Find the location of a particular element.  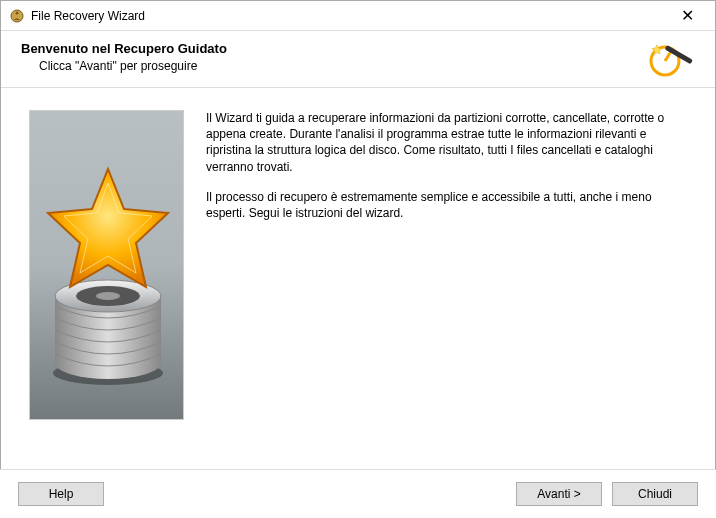

illustration is located at coordinates (106, 265).